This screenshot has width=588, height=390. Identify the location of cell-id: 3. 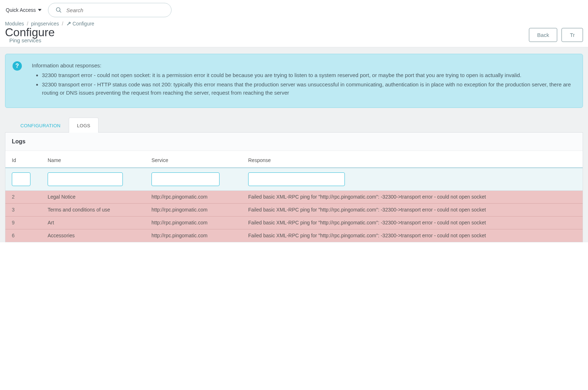
(25, 210).